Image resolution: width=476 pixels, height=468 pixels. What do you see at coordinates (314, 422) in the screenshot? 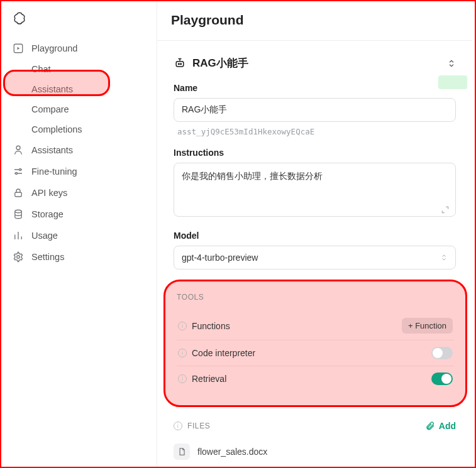
I see `files-header: i FILES Add` at bounding box center [314, 422].